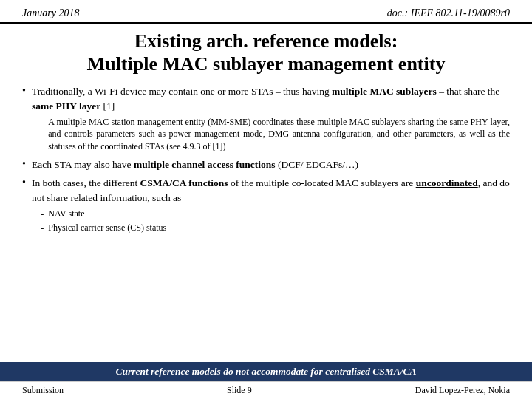 The height and width of the screenshot is (399, 532). What do you see at coordinates (266, 52) in the screenshot?
I see `title-area: Existing arch. reference models: Multipl…` at bounding box center [266, 52].